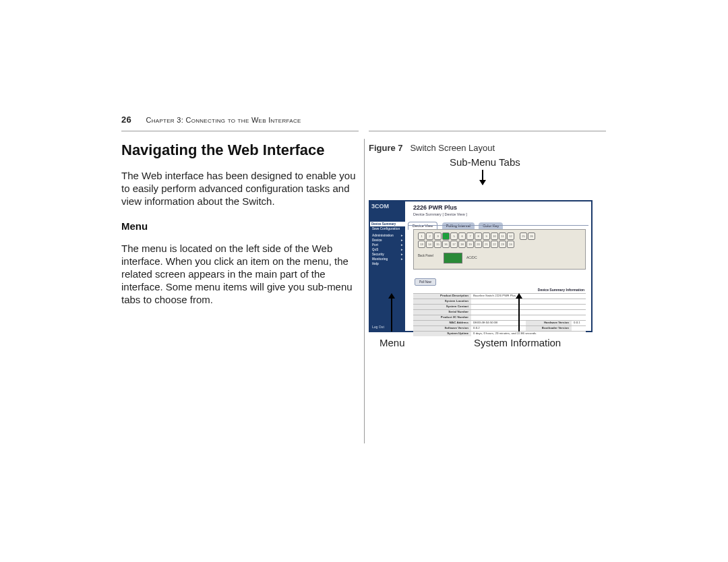 The width and height of the screenshot is (728, 562). What do you see at coordinates (561, 290) in the screenshot?
I see `table-title: Device Summary Information` at bounding box center [561, 290].